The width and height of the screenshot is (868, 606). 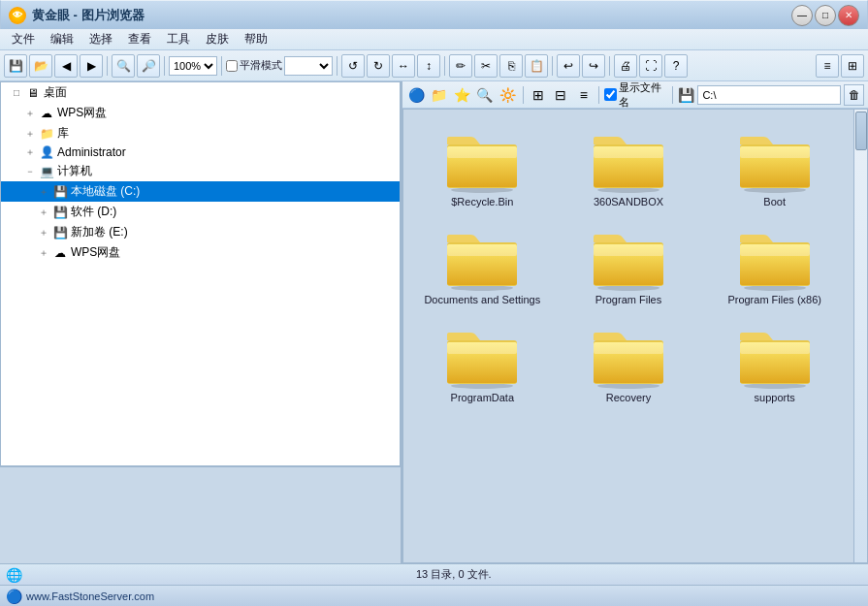 I want to click on tree-item-c-drive: ＋ 💾 本地磁盘 (C:), so click(x=200, y=192).